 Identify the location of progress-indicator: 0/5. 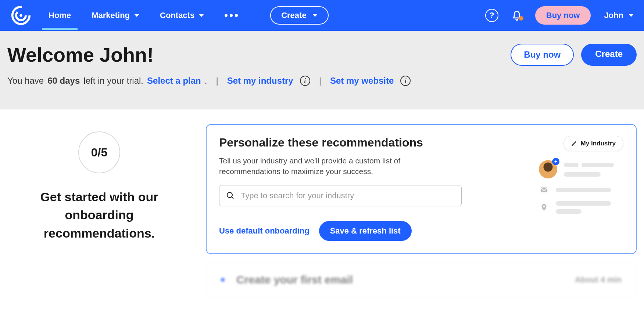
(99, 152).